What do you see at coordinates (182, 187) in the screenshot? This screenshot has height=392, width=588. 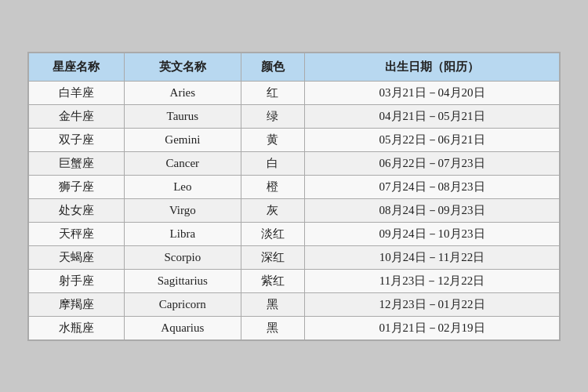 I see `cell-english: Leo` at bounding box center [182, 187].